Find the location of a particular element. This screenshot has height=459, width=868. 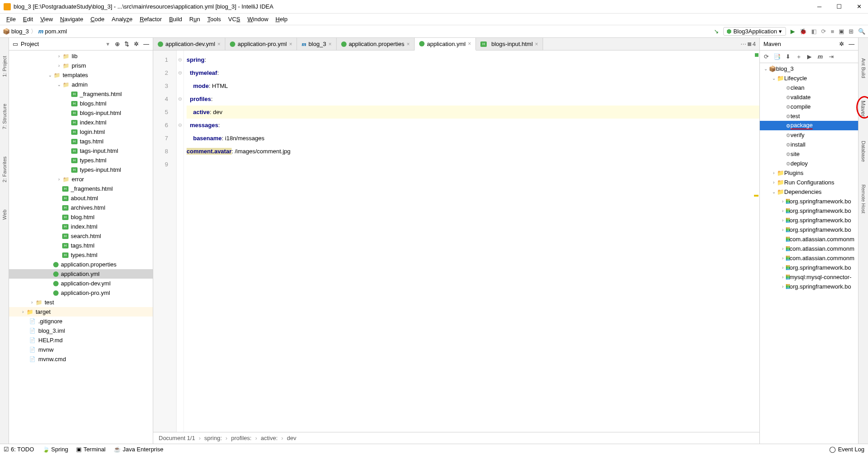

close-button: ✕ is located at coordinates (859, 7).